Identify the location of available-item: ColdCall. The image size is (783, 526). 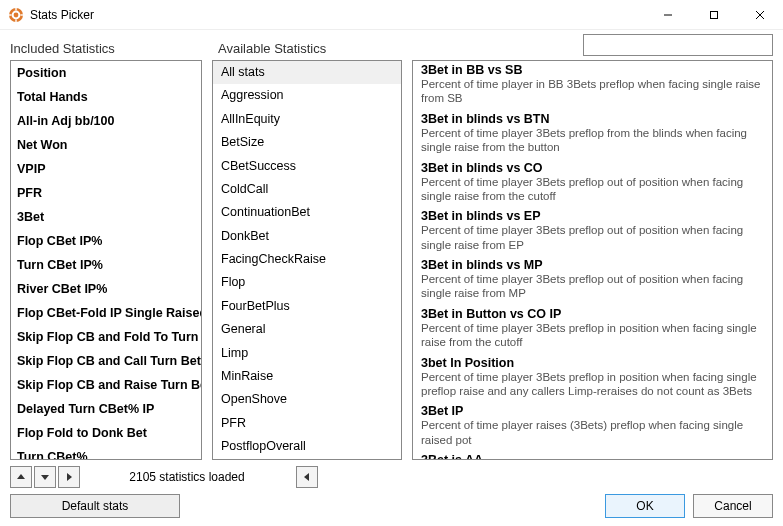
(307, 190).